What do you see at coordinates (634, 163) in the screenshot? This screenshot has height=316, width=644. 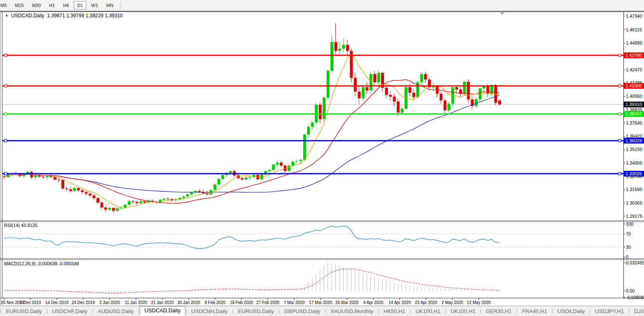 I see `price-tick-label: 1.34005` at bounding box center [634, 163].